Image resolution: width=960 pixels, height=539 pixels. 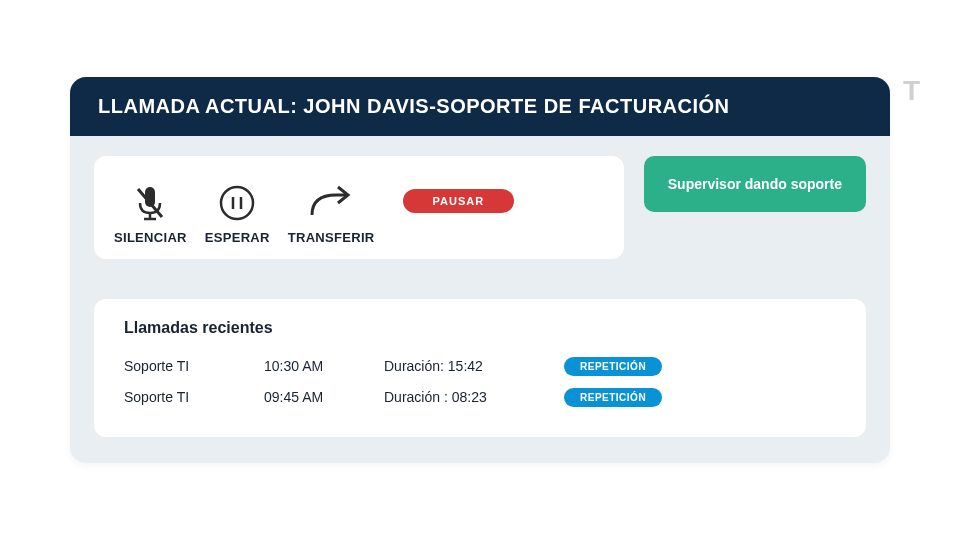 I want to click on mute-control: SILENCIAR, so click(x=150, y=214).